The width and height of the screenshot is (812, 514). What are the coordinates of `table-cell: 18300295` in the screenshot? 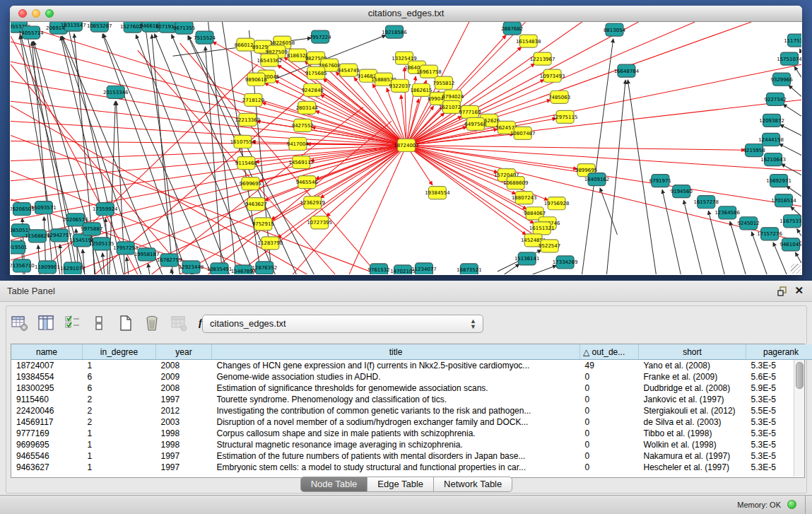 It's located at (47, 388).